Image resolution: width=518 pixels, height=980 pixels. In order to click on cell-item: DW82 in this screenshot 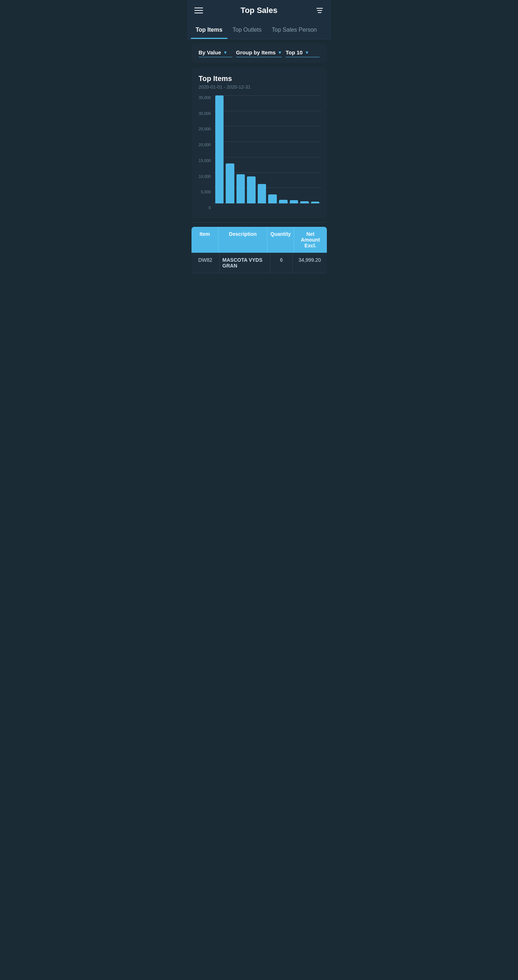, I will do `click(205, 262)`.